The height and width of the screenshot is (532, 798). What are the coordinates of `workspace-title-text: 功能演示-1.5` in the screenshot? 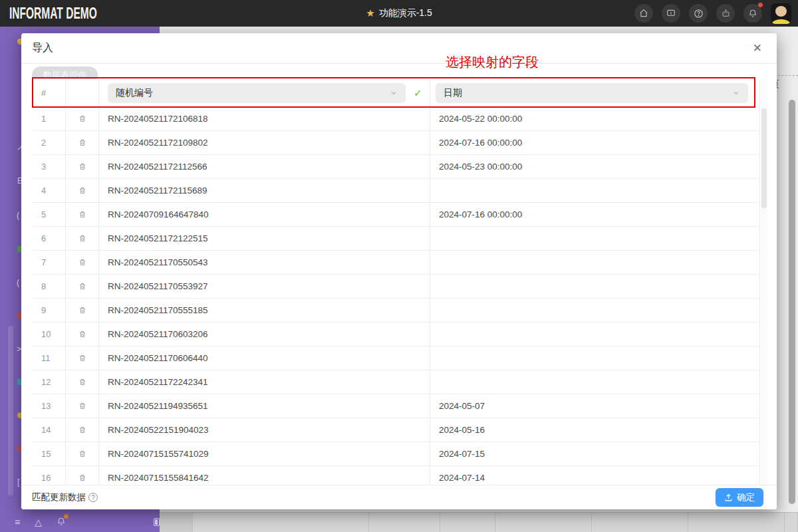 It's located at (406, 13).